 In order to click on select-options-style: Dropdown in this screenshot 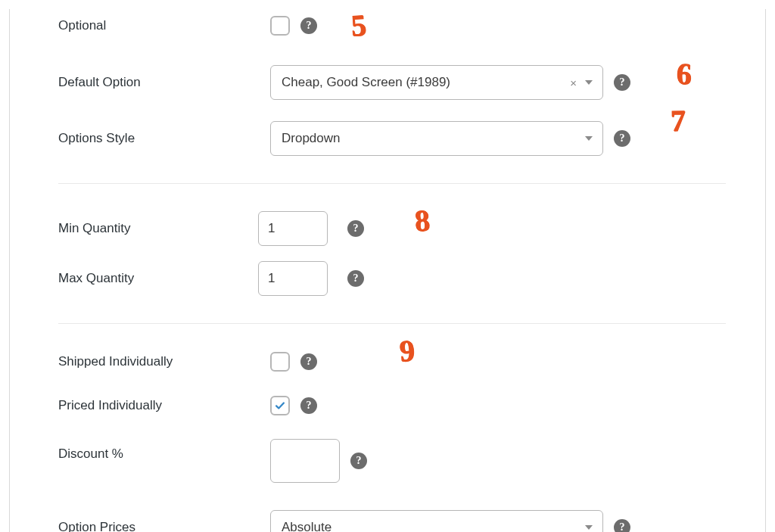, I will do `click(437, 138)`.